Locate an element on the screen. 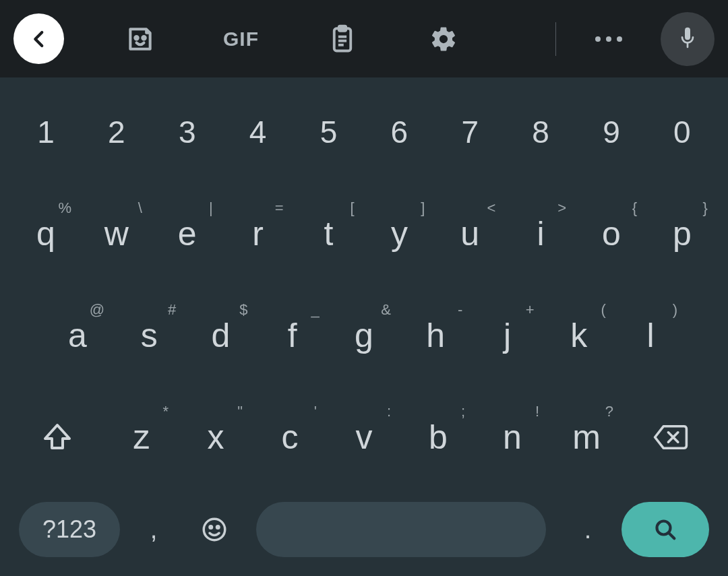 This screenshot has width=728, height=576. key-n: !n is located at coordinates (512, 437).